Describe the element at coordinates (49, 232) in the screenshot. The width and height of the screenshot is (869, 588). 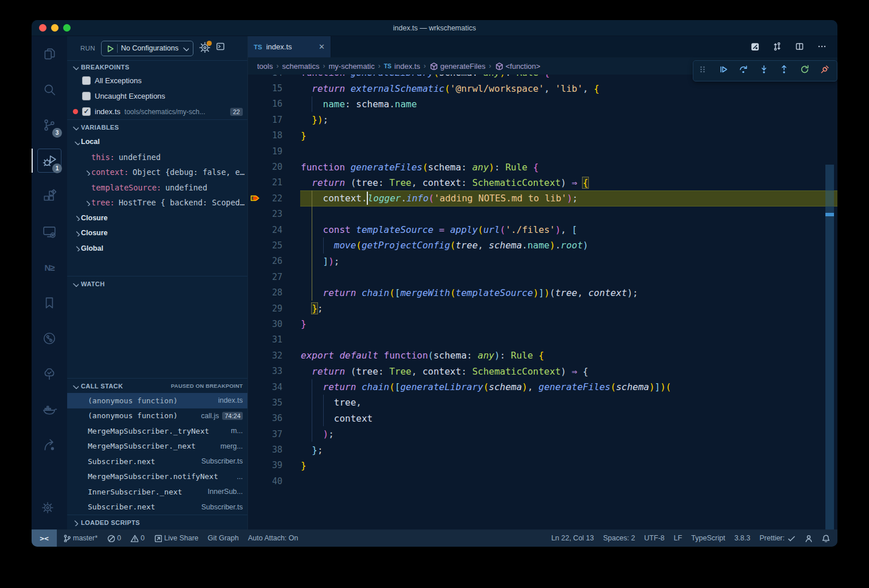
I see `activity-item-remote-explorer` at that location.